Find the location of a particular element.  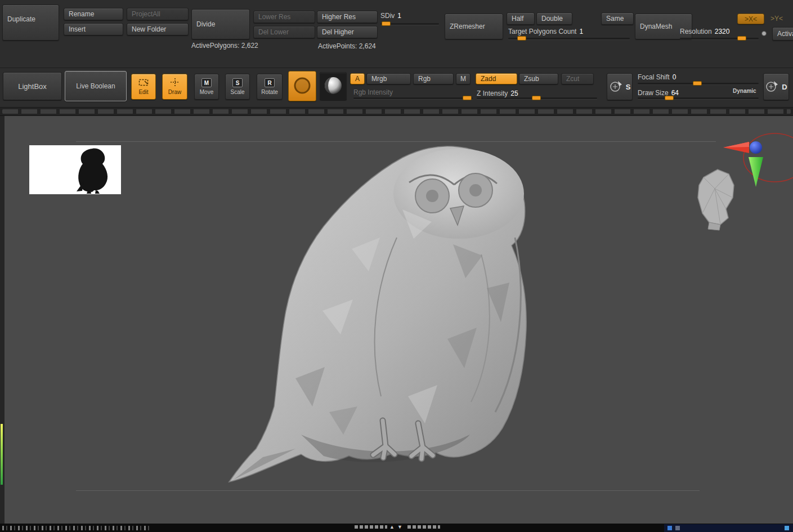

draw-button: Draw is located at coordinates (174, 87).